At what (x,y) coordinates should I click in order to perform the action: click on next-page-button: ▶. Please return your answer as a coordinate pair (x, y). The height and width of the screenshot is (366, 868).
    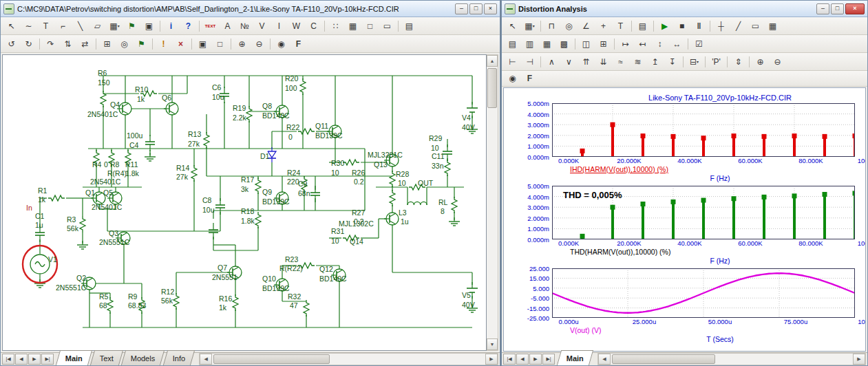
    Looking at the image, I should click on (536, 359).